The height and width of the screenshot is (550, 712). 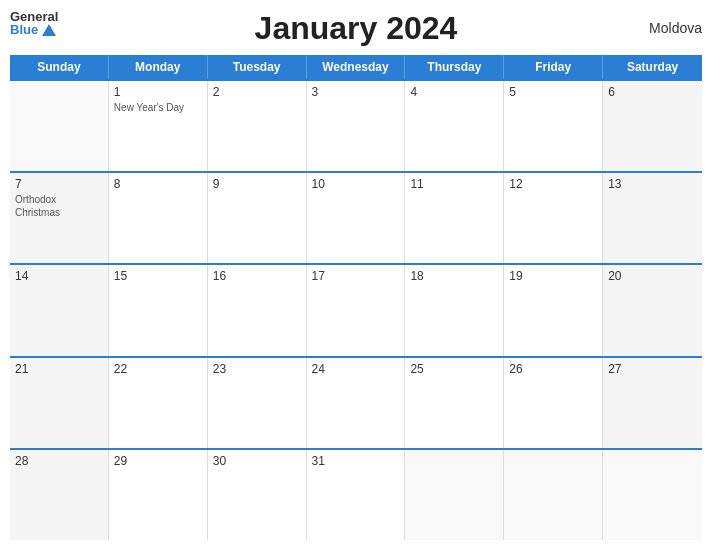 What do you see at coordinates (554, 67) in the screenshot?
I see `day-header-friday: Friday` at bounding box center [554, 67].